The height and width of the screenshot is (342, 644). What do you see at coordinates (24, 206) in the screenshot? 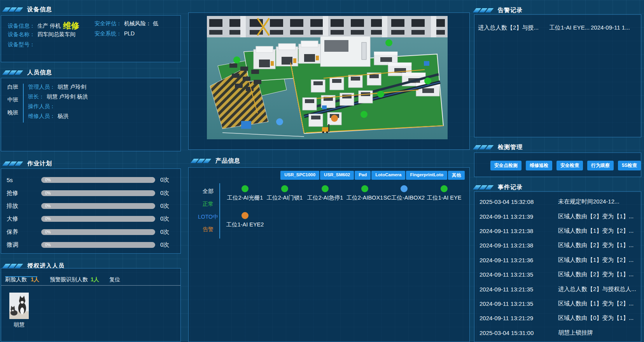
I see `plan-label: 排故` at bounding box center [24, 206].